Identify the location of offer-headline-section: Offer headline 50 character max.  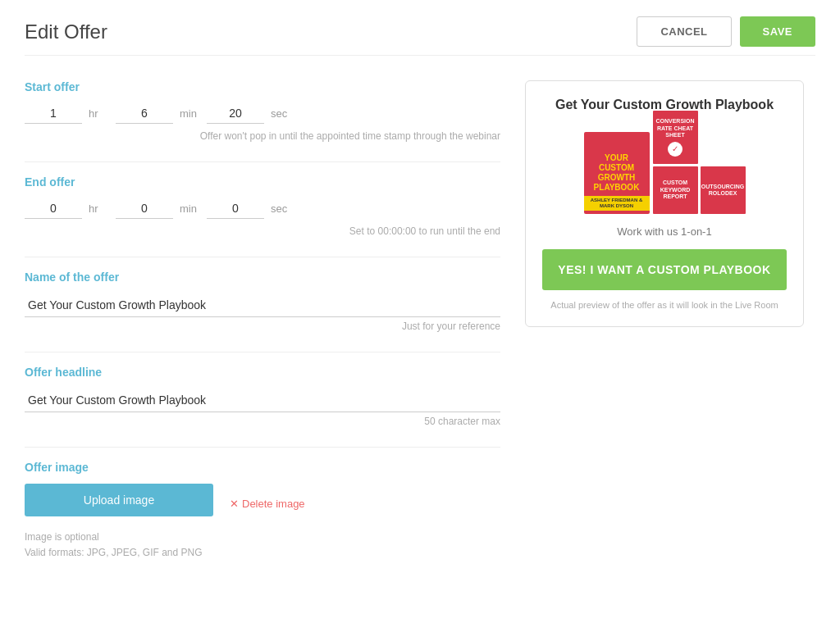
(262, 397).